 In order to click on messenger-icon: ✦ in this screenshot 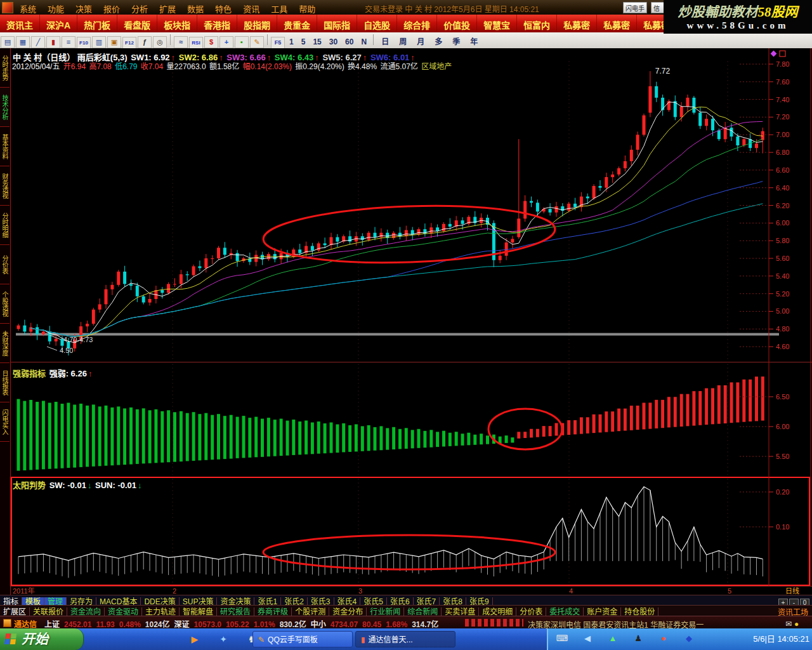, I will do `click(223, 639)`.